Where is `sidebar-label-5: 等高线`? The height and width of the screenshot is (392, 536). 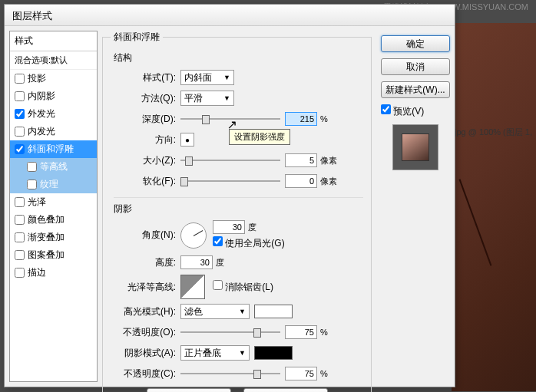 sidebar-label-5: 等高线 is located at coordinates (54, 167).